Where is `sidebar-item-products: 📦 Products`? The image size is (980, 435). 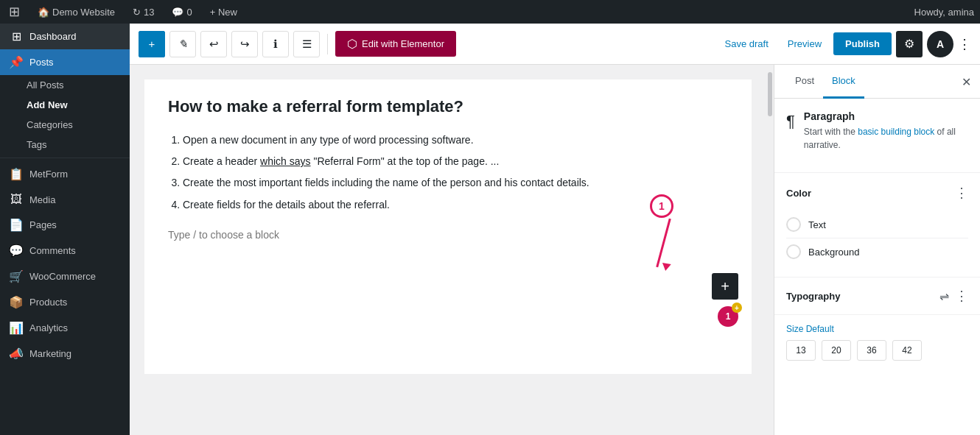 sidebar-item-products: 📦 Products is located at coordinates (65, 302).